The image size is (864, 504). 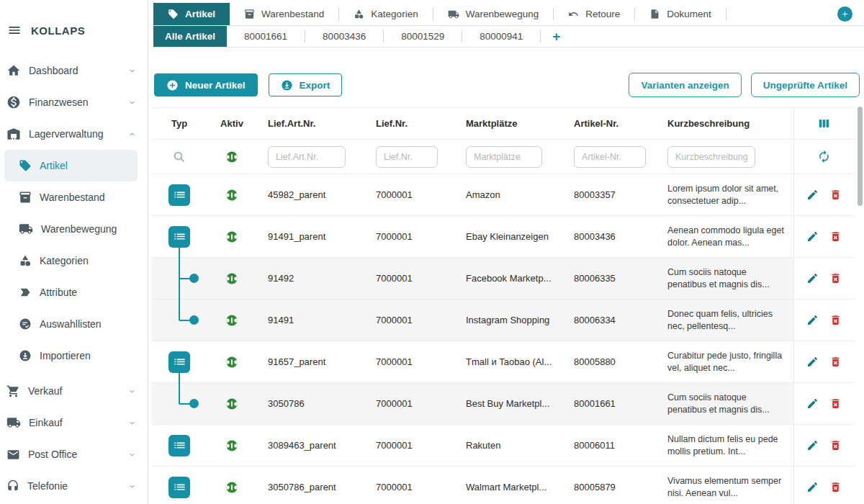 What do you see at coordinates (860, 156) in the screenshot?
I see `vertical-scrollbar-thumb` at bounding box center [860, 156].